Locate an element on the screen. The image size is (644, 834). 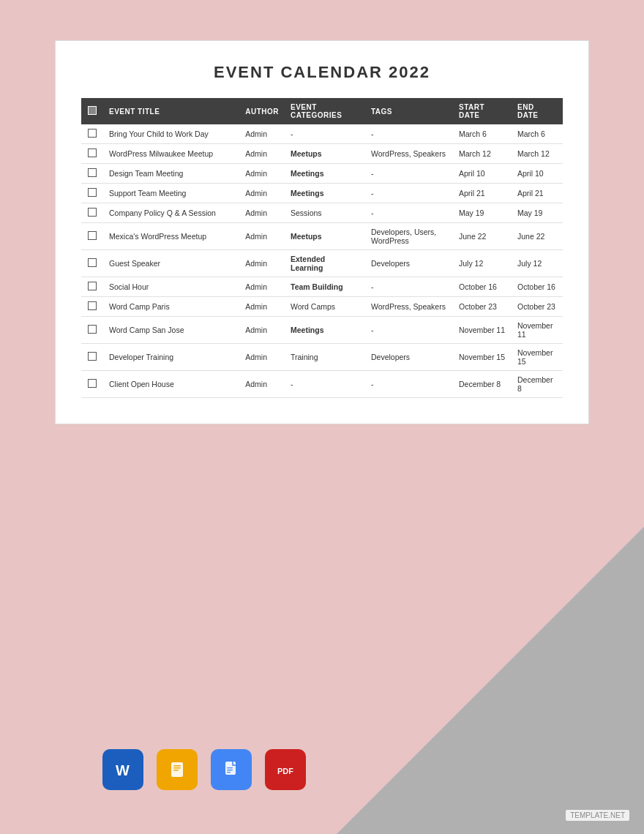
app-icons-row: W PDF is located at coordinates (204, 770).